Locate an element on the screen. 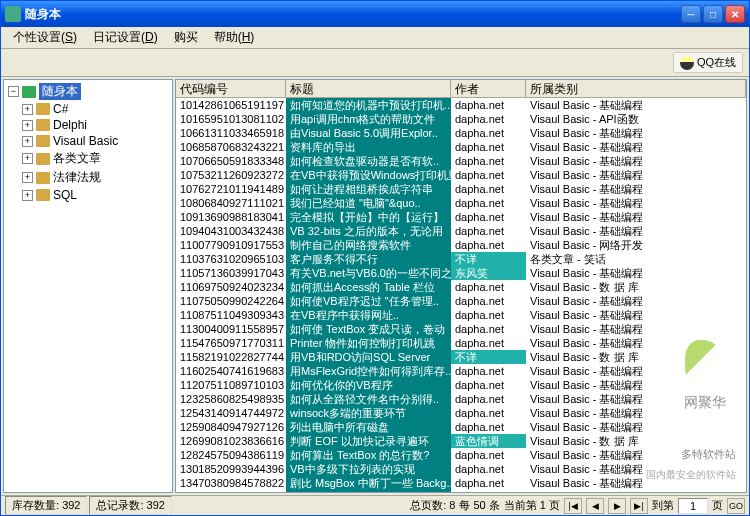 The height and width of the screenshot is (516, 750). menu-help: 帮助(H) is located at coordinates (234, 38).